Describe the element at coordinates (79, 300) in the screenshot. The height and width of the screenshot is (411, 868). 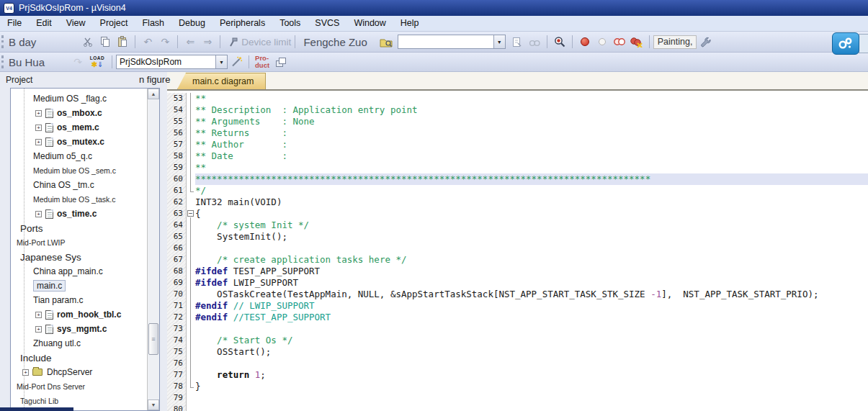
I see `tree-item-tian-param-c: Tian param.c` at that location.